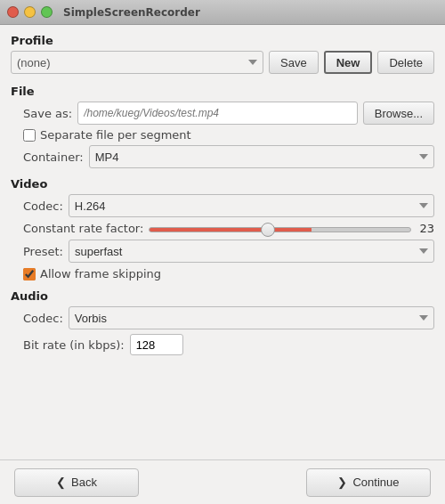  What do you see at coordinates (12, 12) in the screenshot?
I see `close-button` at bounding box center [12, 12].